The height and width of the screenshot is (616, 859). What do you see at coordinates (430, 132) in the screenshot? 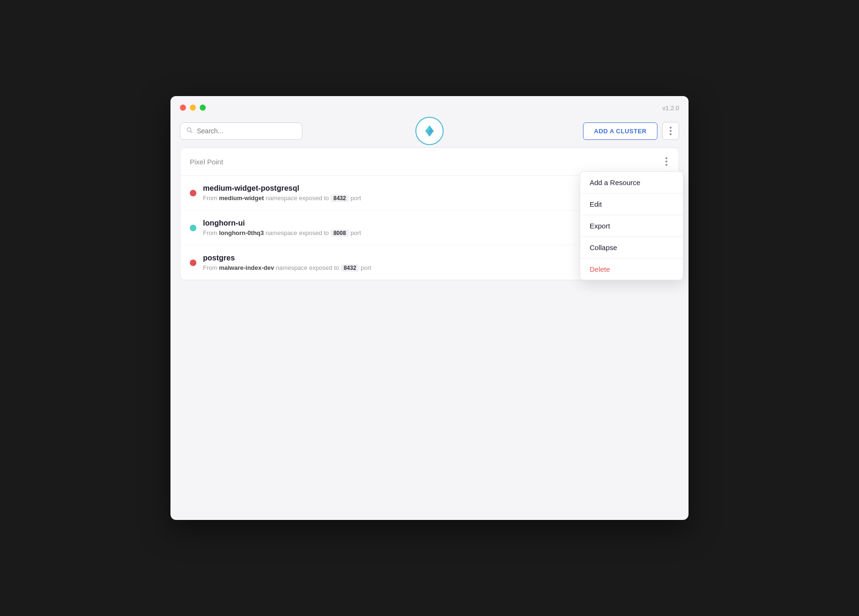
I see `toolbar: ADD A CLUSTER` at bounding box center [430, 132].